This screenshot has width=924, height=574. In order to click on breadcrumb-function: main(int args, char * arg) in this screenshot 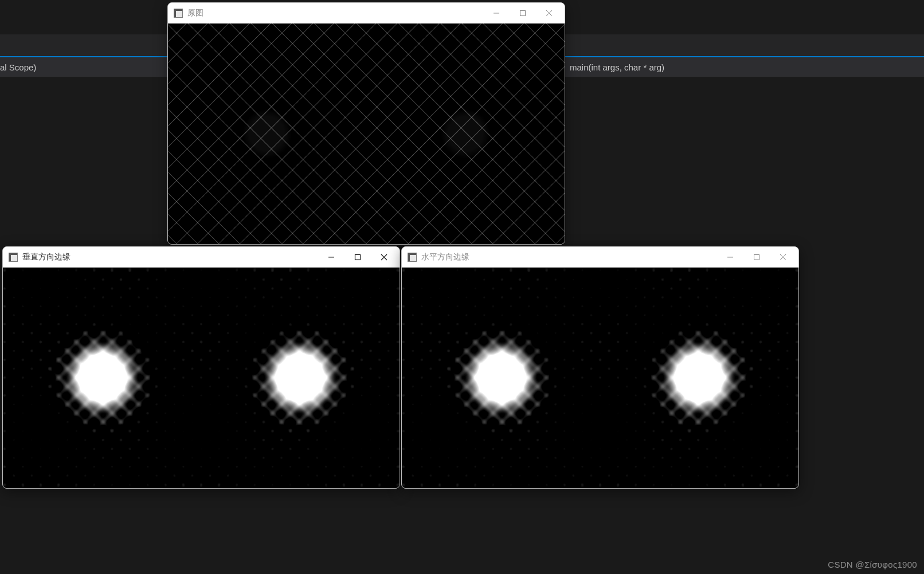, I will do `click(617, 68)`.